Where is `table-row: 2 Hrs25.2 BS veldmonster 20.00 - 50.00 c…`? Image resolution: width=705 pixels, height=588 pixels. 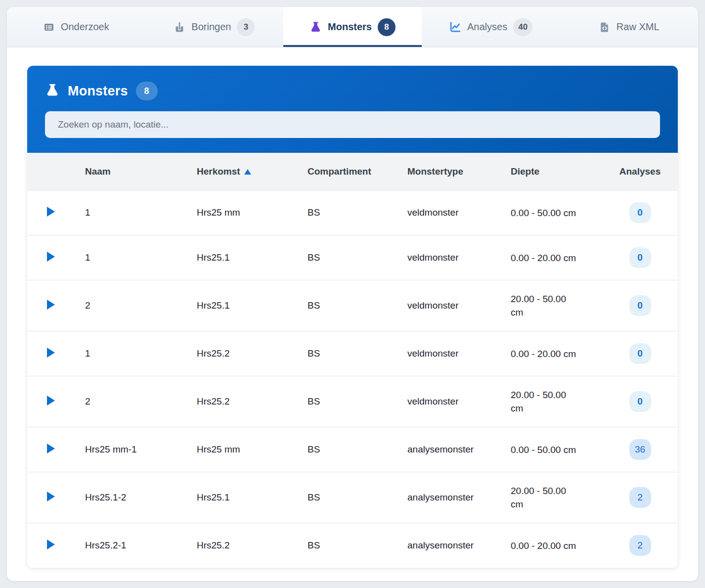
table-row: 2 Hrs25.2 BS veldmonster 20.00 - 50.00 c… is located at coordinates (352, 402).